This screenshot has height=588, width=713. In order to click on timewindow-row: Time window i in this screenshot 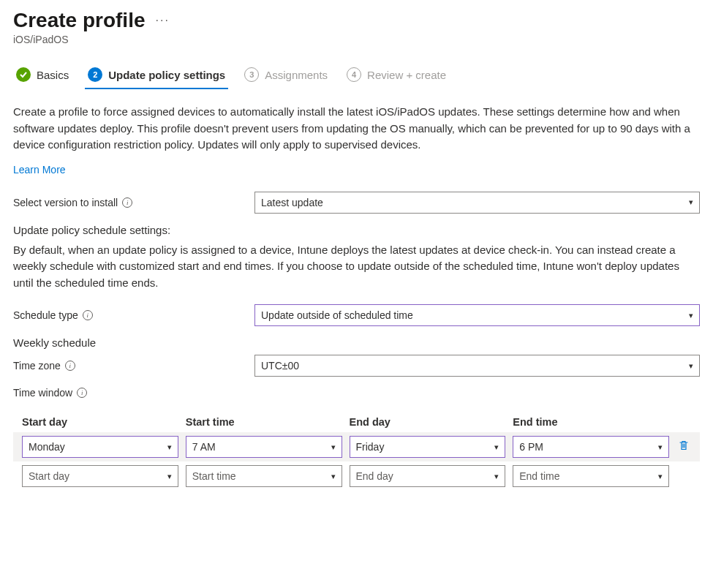, I will do `click(357, 393)`.